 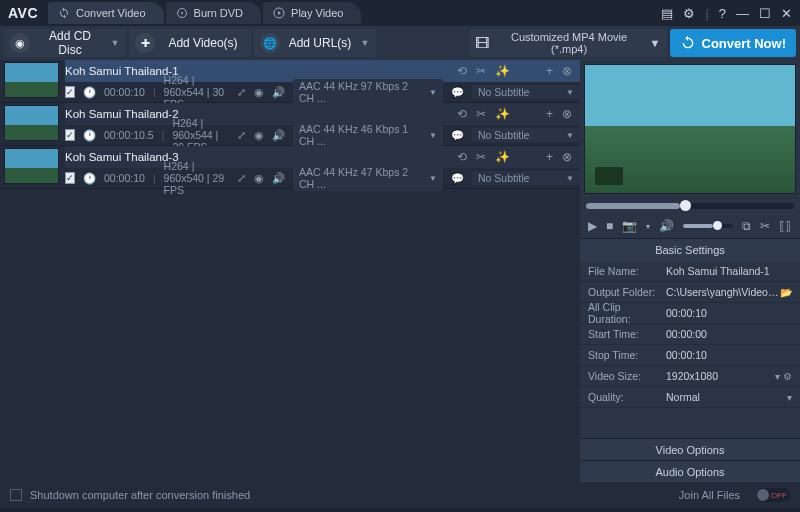 What do you see at coordinates (400, 510) in the screenshot?
I see `status-bar: ≪ D:\videos\Thai\Koh Samui Thailand-1.mp…` at bounding box center [400, 510].